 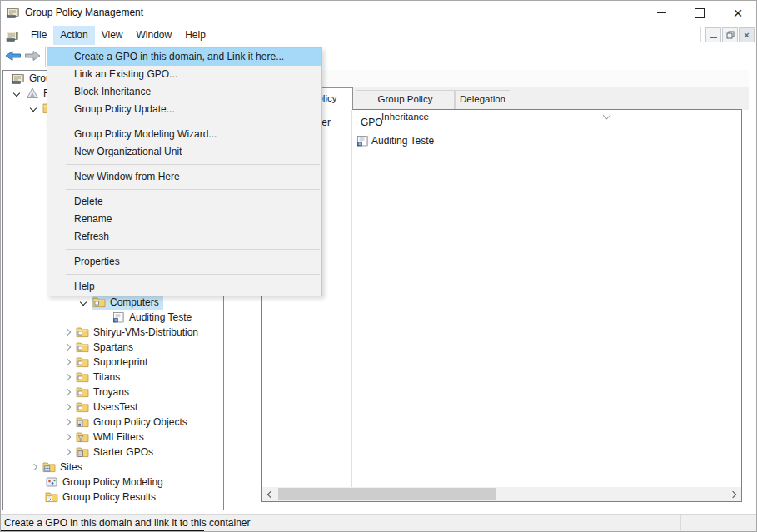 What do you see at coordinates (185, 92) in the screenshot?
I see `menu-item: Block Inheritance` at bounding box center [185, 92].